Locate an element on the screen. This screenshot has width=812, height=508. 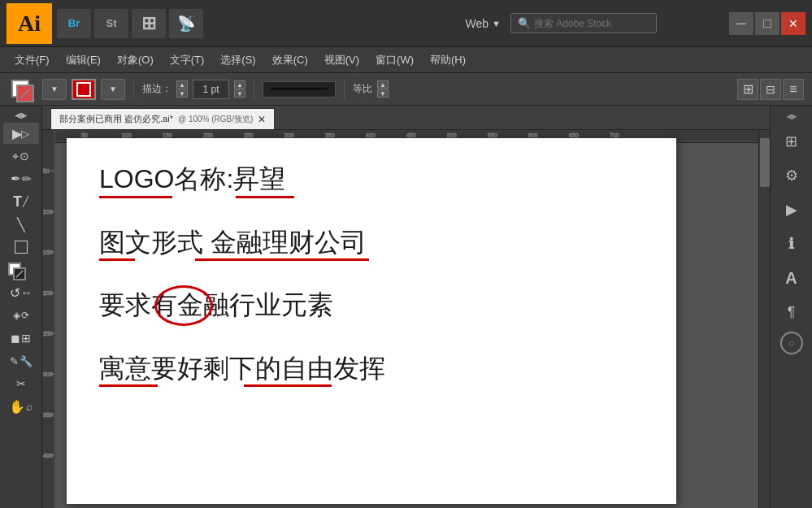
ratio-down: ▼ is located at coordinates (383, 93).